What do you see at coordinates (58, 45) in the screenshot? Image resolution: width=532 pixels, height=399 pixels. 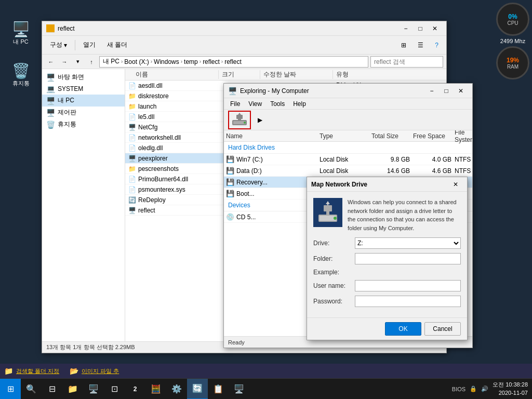 I see `organize-button: 구성 ▾` at bounding box center [58, 45].